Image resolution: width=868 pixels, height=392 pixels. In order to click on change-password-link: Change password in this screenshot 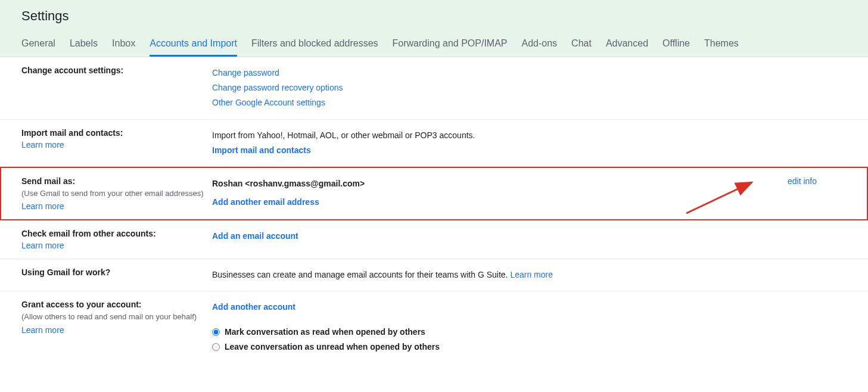, I will do `click(533, 73)`.